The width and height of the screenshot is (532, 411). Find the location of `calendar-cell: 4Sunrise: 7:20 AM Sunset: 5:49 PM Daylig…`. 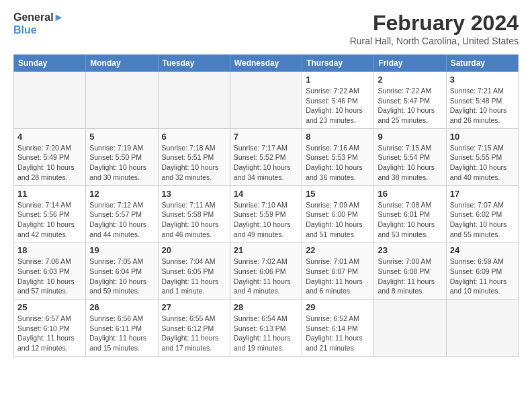

calendar-cell: 4Sunrise: 7:20 AM Sunset: 5:49 PM Daylig… is located at coordinates (50, 157).